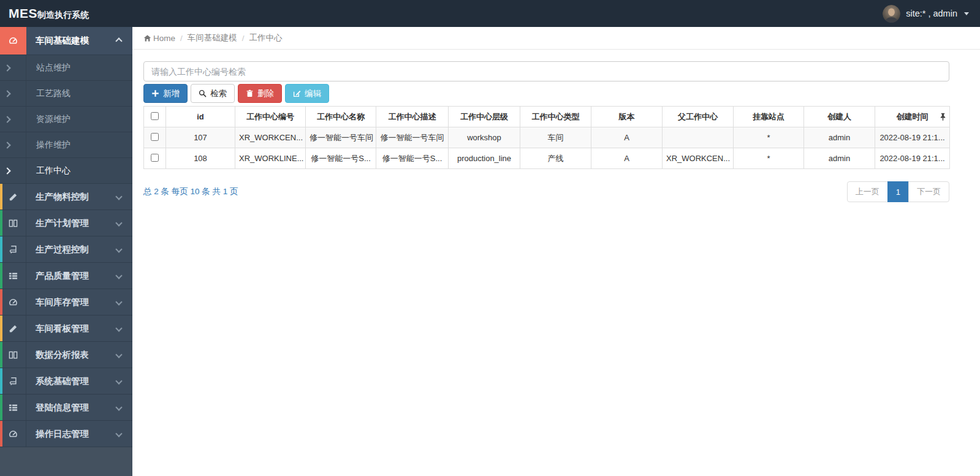 The width and height of the screenshot is (980, 476). What do you see at coordinates (898, 192) in the screenshot?
I see `page-1-button: 1` at bounding box center [898, 192].